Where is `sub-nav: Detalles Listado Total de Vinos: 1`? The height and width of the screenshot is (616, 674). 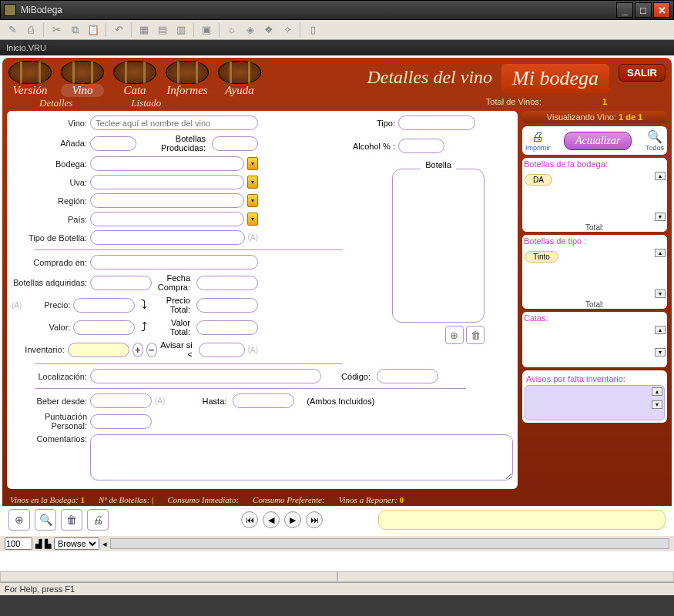
sub-nav: Detalles Listado Total de Vinos: 1 is located at coordinates (337, 104).